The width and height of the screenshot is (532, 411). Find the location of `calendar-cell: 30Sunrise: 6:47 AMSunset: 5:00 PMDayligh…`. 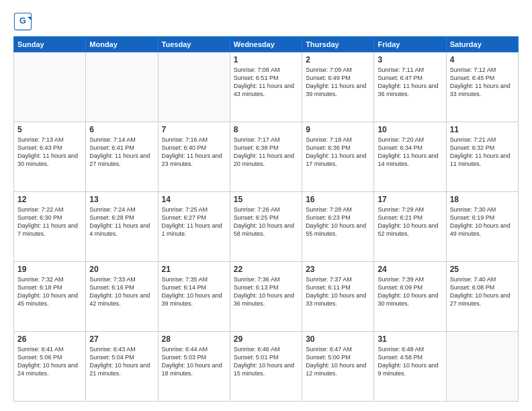

calendar-cell: 30Sunrise: 6:47 AMSunset: 5:00 PMDayligh… is located at coordinates (339, 367).